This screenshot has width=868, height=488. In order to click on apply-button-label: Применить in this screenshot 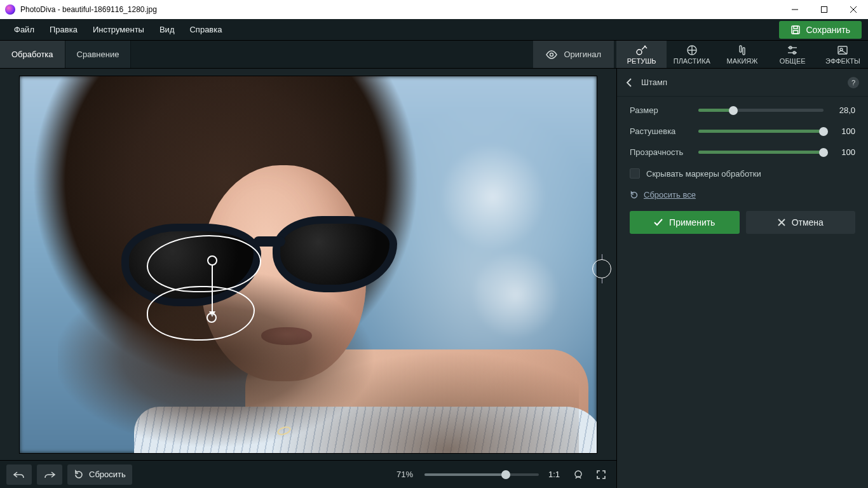, I will do `click(692, 222)`.